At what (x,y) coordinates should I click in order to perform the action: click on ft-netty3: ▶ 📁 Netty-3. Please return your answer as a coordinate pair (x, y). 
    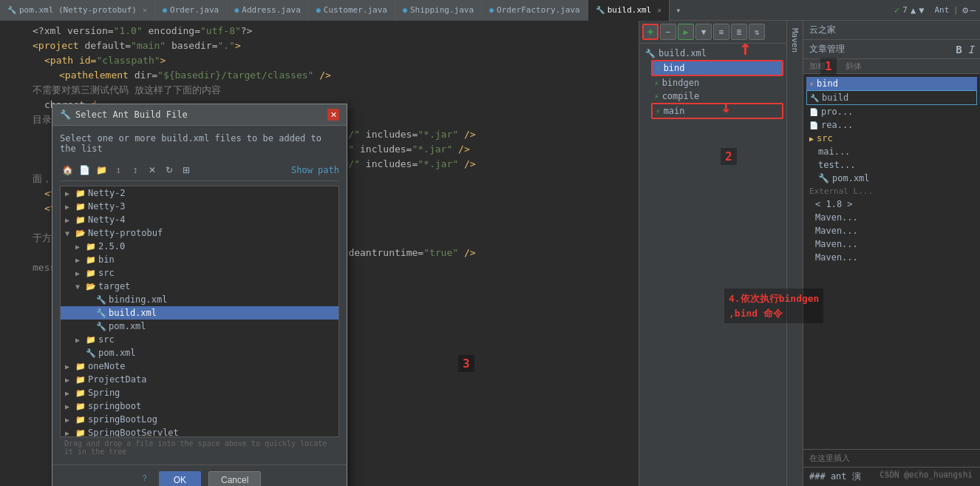
    Looking at the image, I should click on (200, 206).